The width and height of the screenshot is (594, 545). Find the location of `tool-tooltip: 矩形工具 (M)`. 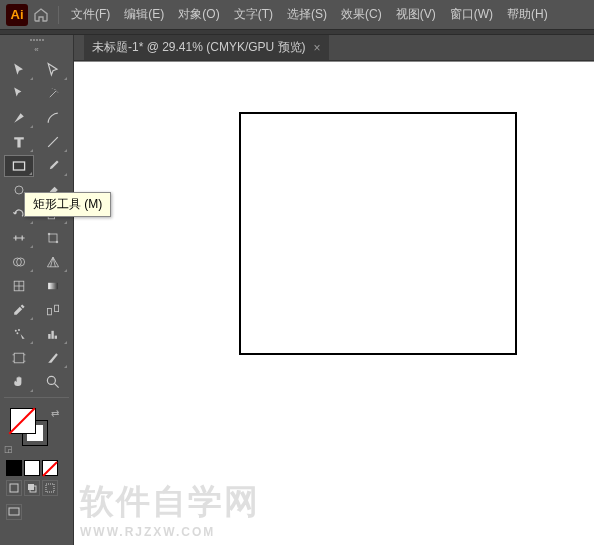

tool-tooltip: 矩形工具 (M) is located at coordinates (68, 204).